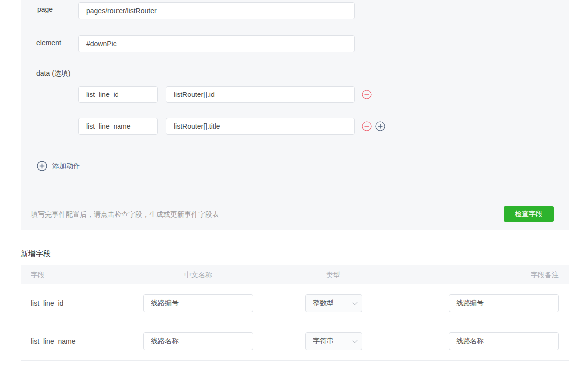 The width and height of the screenshot is (588, 375). Describe the element at coordinates (295, 155) in the screenshot. I see `divider` at that location.